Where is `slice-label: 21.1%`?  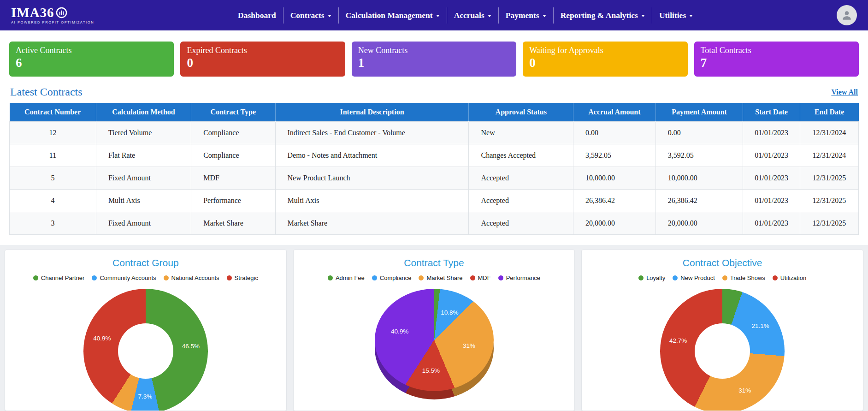 slice-label: 21.1% is located at coordinates (760, 326).